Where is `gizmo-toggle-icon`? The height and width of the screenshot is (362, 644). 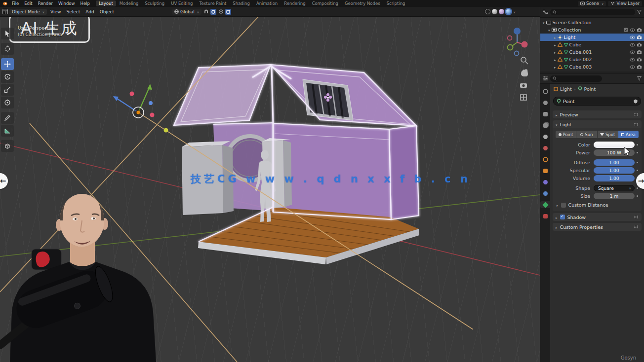 gizmo-toggle-icon is located at coordinates (228, 12).